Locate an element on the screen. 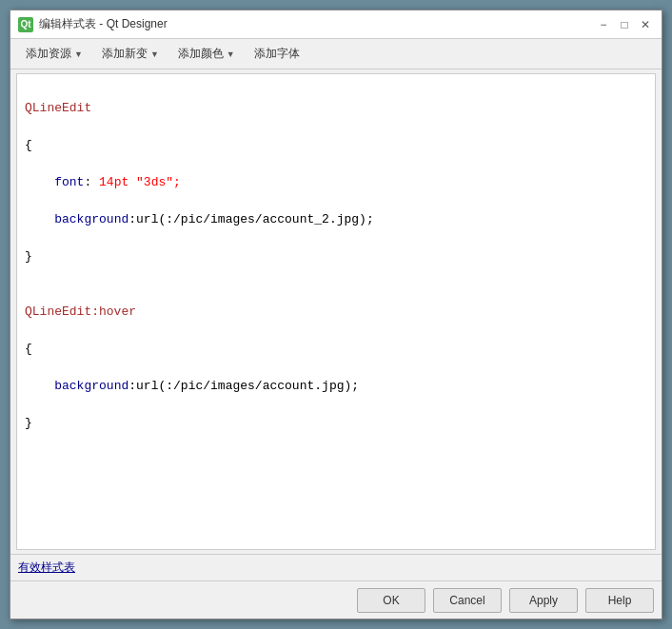  add-gradient-arrow: ▼ is located at coordinates (154, 54).